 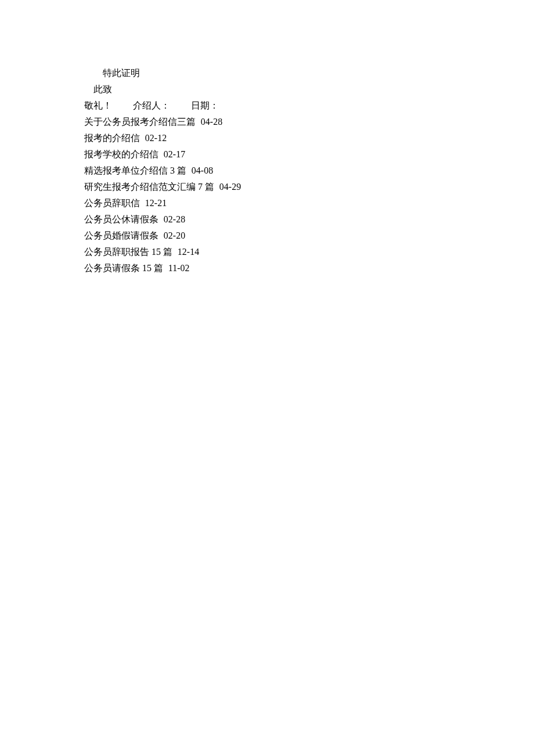 I want to click on list-item-title: 报考学校的介绍信, so click(x=121, y=154).